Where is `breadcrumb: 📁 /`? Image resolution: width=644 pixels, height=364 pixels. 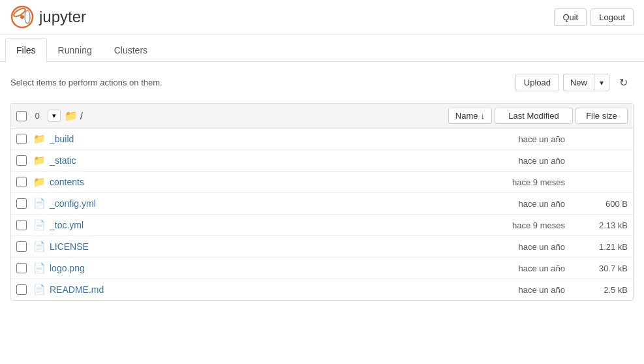
breadcrumb: 📁 / is located at coordinates (74, 116).